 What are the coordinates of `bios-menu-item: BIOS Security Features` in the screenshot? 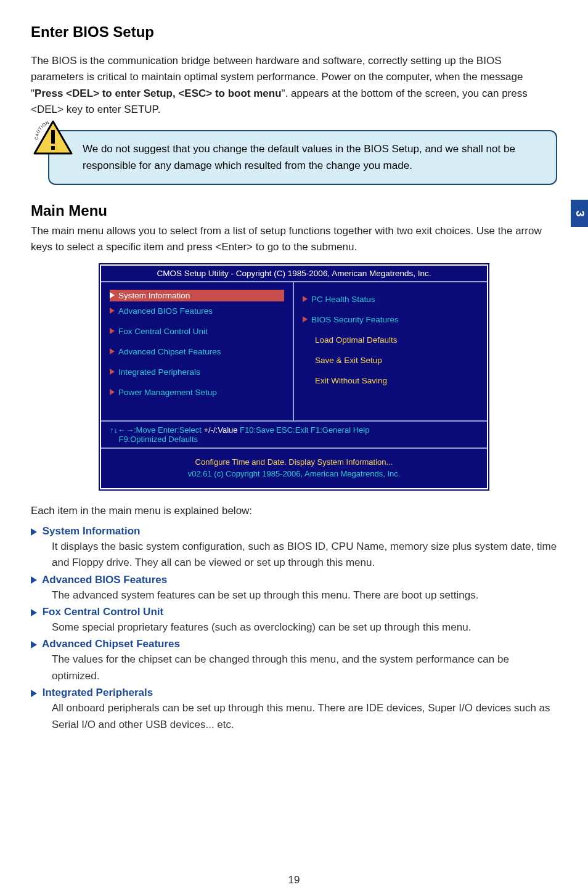 It's located at (391, 319).